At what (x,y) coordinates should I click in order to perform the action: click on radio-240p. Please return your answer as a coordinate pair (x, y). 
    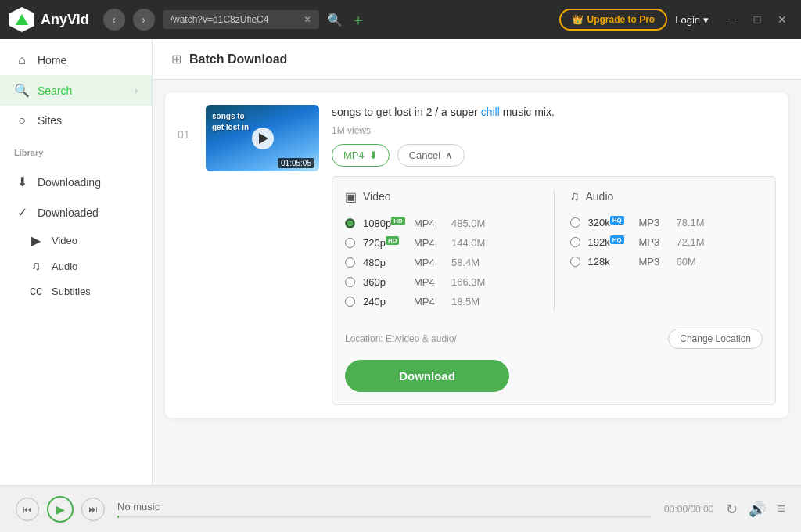
    Looking at the image, I should click on (350, 302).